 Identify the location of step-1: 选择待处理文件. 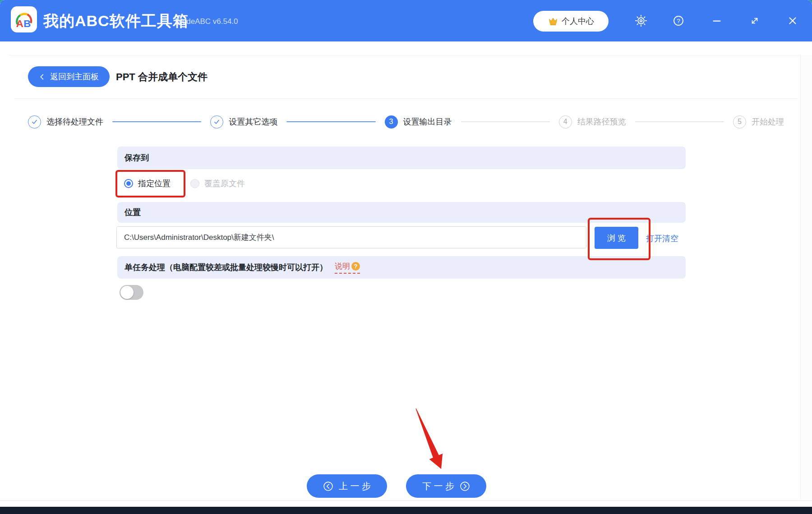
(66, 122).